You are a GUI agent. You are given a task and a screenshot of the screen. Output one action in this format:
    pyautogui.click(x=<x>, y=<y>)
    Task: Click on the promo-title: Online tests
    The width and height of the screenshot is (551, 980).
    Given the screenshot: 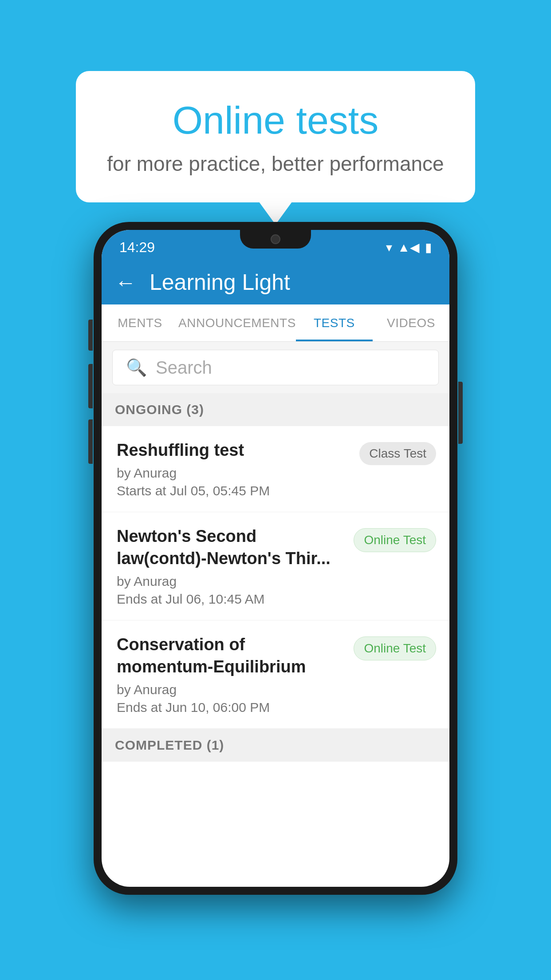 What is the action you would take?
    pyautogui.click(x=276, y=120)
    